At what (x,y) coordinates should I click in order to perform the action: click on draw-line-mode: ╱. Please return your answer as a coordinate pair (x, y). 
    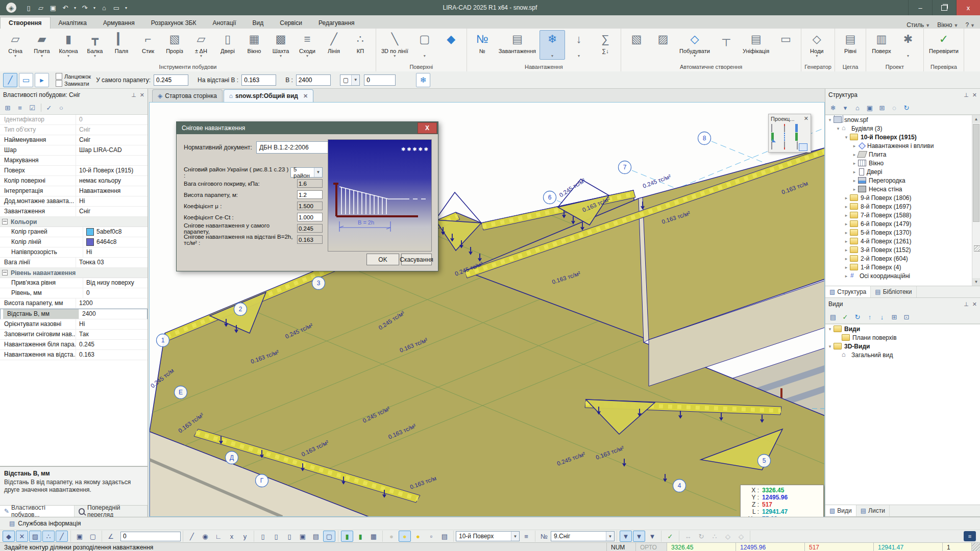
    Looking at the image, I should click on (192, 536).